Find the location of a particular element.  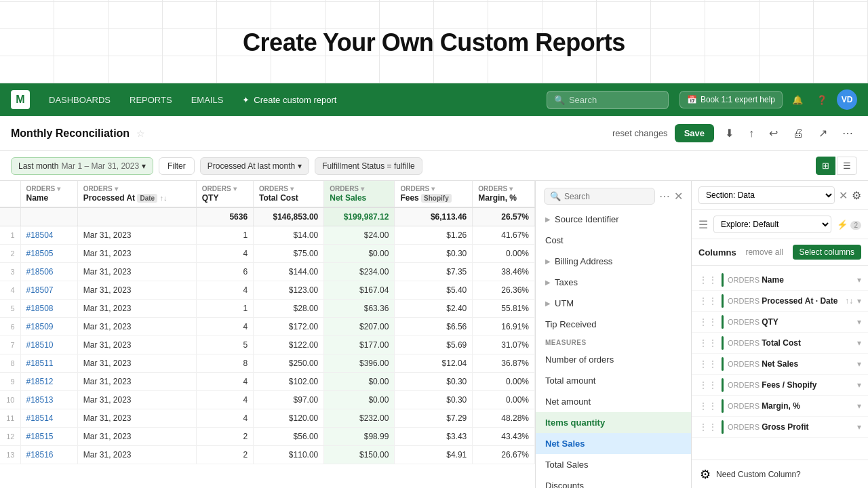

col-header-name: ORDERS▾ Name is located at coordinates (49, 194).